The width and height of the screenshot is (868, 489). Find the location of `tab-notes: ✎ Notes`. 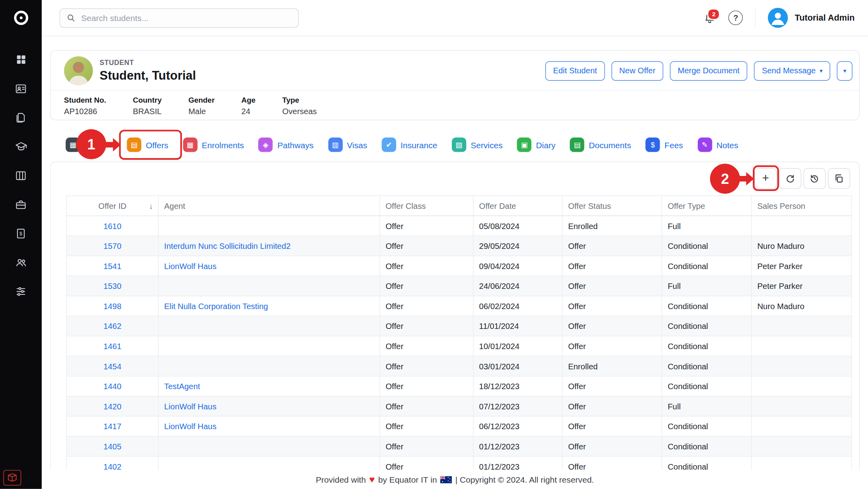

tab-notes: ✎ Notes is located at coordinates (718, 145).